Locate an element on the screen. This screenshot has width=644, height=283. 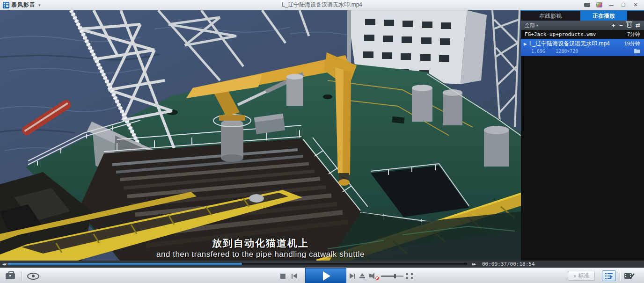
filter-label: 全部 is located at coordinates (530, 25).